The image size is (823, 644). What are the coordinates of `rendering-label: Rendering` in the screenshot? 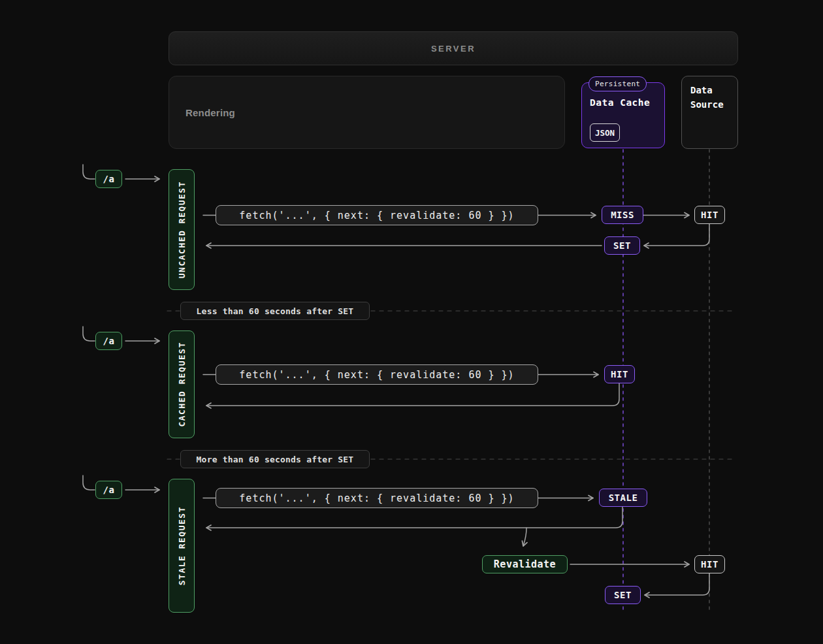 It's located at (210, 112).